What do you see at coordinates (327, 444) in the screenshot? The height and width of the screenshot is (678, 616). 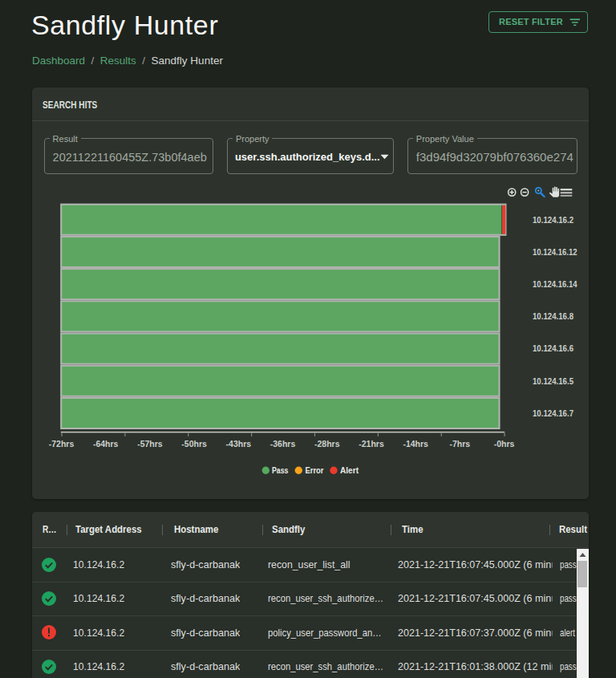 I see `svg-text: -28hrs` at bounding box center [327, 444].